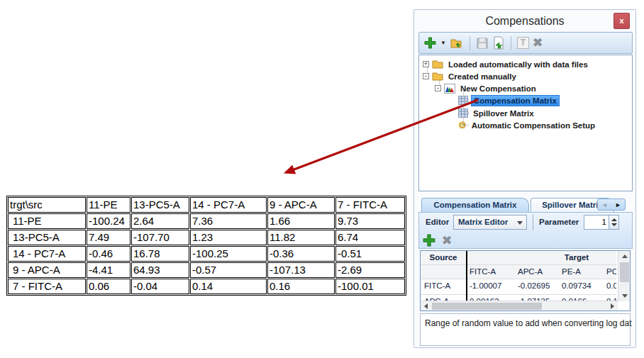 Image resolution: width=644 pixels, height=358 pixels. I want to click on tab-scroll-buttons: ◄ ►, so click(611, 204).